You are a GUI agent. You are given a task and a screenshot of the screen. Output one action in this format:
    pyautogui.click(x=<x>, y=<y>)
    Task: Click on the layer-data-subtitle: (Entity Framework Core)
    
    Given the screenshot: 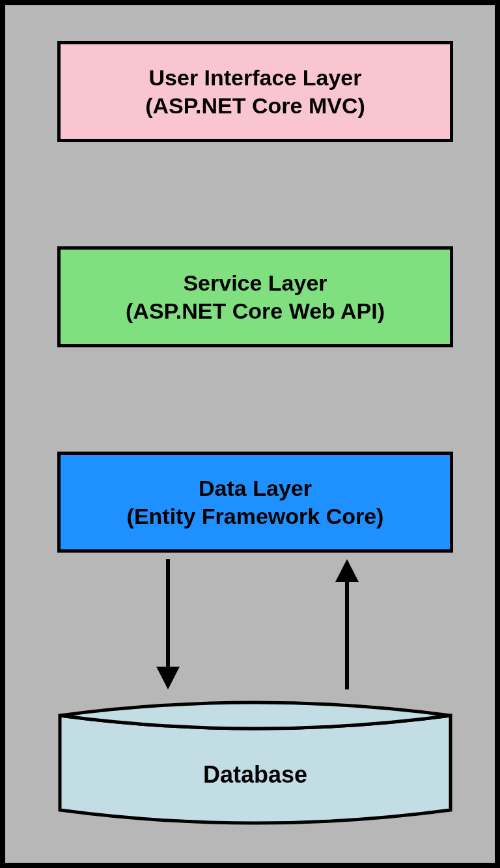 What is the action you would take?
    pyautogui.click(x=255, y=516)
    